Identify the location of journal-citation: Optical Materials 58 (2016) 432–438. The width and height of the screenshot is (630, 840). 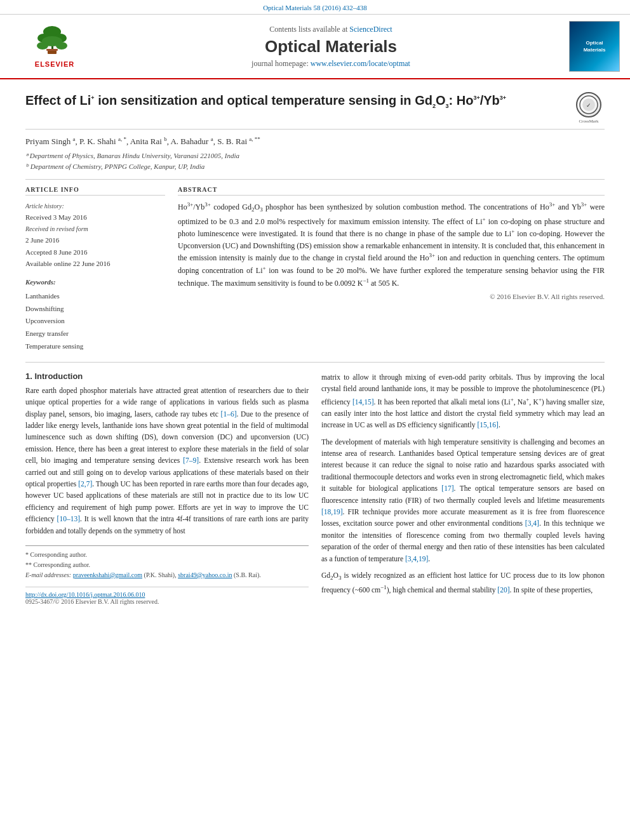
(315, 8).